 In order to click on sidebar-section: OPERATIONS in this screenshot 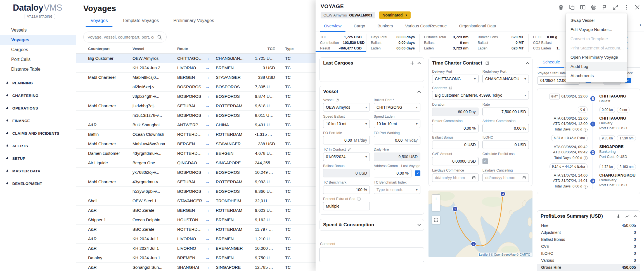, I will do `click(38, 108)`.